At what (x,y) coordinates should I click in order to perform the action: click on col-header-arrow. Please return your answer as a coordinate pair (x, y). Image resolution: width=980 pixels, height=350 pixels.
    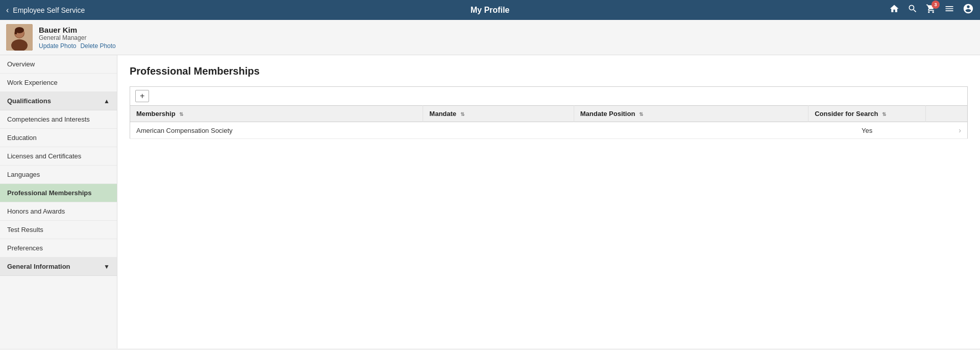
    Looking at the image, I should click on (946, 114).